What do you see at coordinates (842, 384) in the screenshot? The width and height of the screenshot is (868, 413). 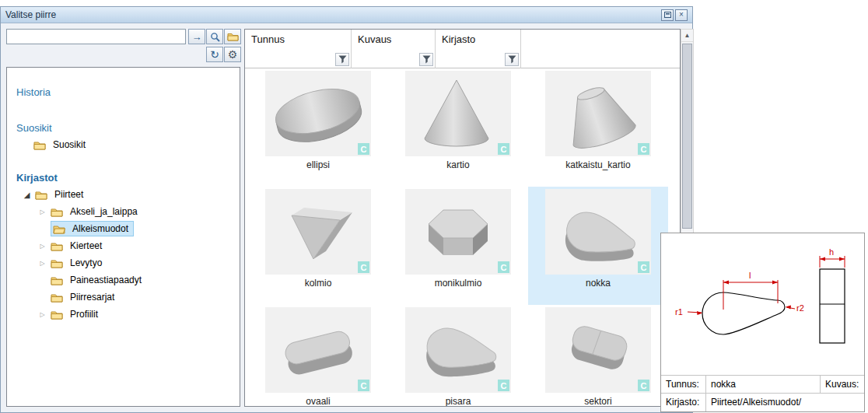 I see `kuvaus-label: Kuvaus:` at bounding box center [842, 384].